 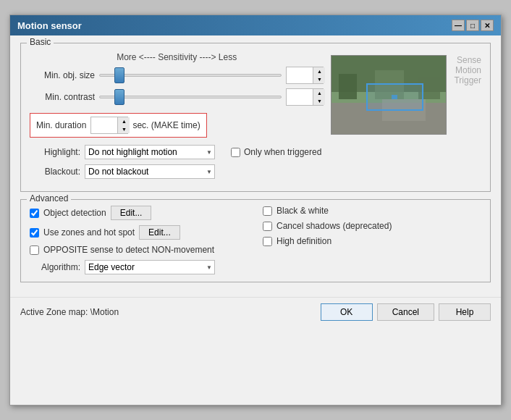 I want to click on min-contrast-spinner: ▲ ▼, so click(x=318, y=97).